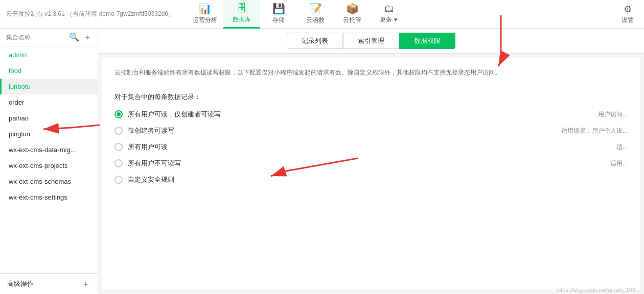  I want to click on footer-plus-icon: ＋, so click(86, 284).